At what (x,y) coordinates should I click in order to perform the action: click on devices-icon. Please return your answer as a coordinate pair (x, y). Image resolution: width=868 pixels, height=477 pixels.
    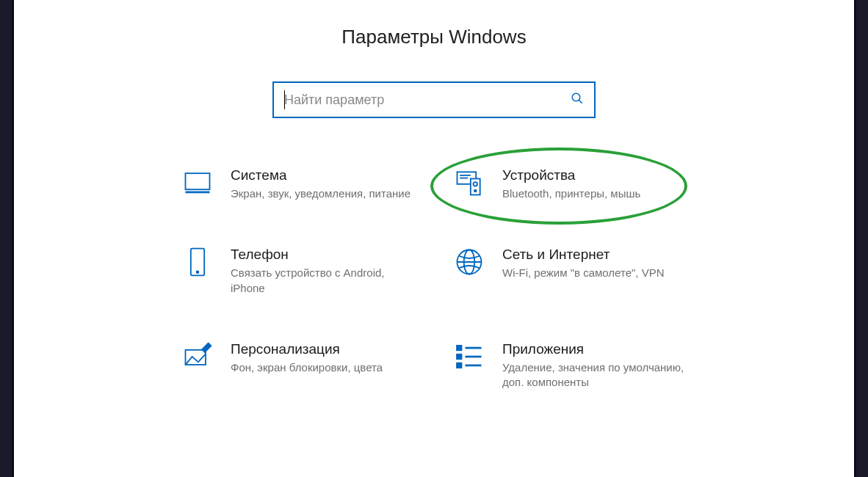
    Looking at the image, I should click on (469, 183).